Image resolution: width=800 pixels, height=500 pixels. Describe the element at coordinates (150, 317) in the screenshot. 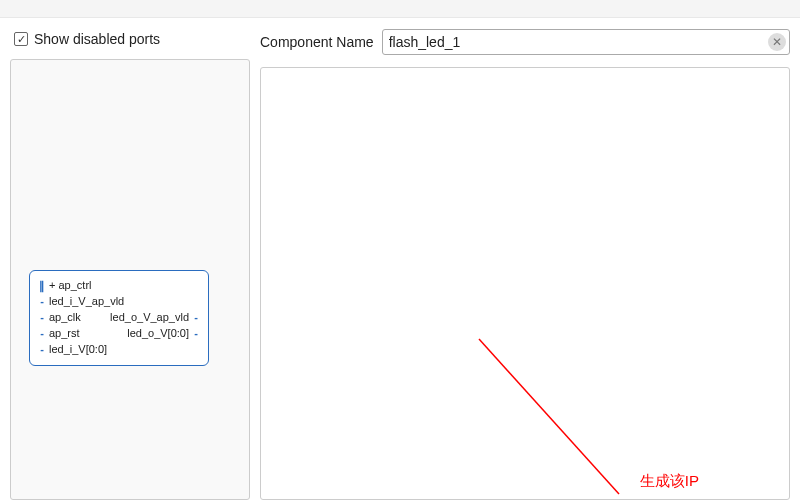

I see `port-label: led_o_V_ap_vld` at that location.